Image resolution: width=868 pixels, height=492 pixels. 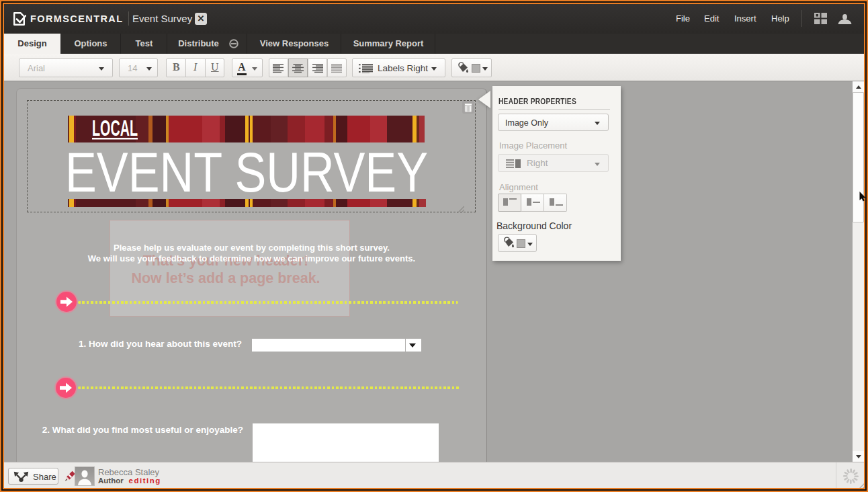 I want to click on svg-text: LOCAL, so click(x=115, y=128).